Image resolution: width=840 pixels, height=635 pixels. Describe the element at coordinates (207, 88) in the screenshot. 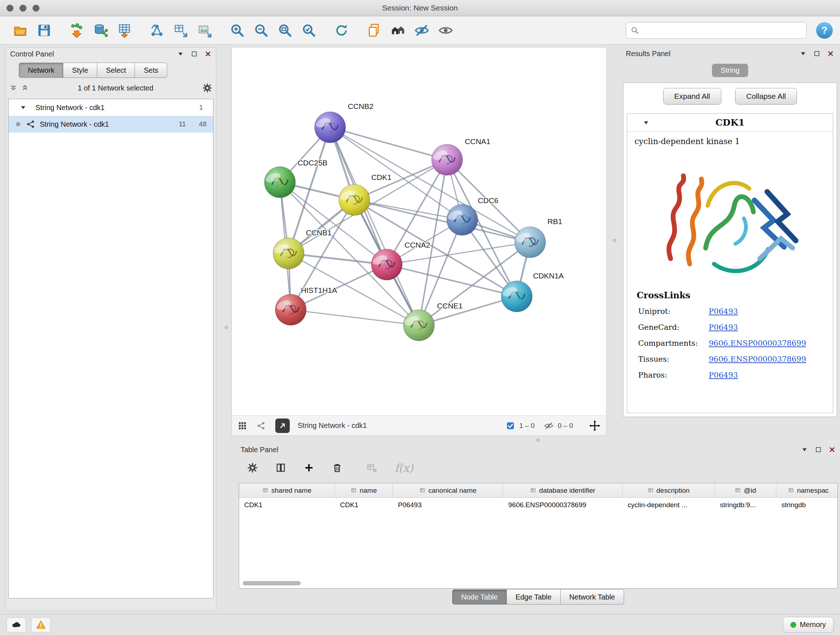

I see `network-options-gear-icon` at that location.